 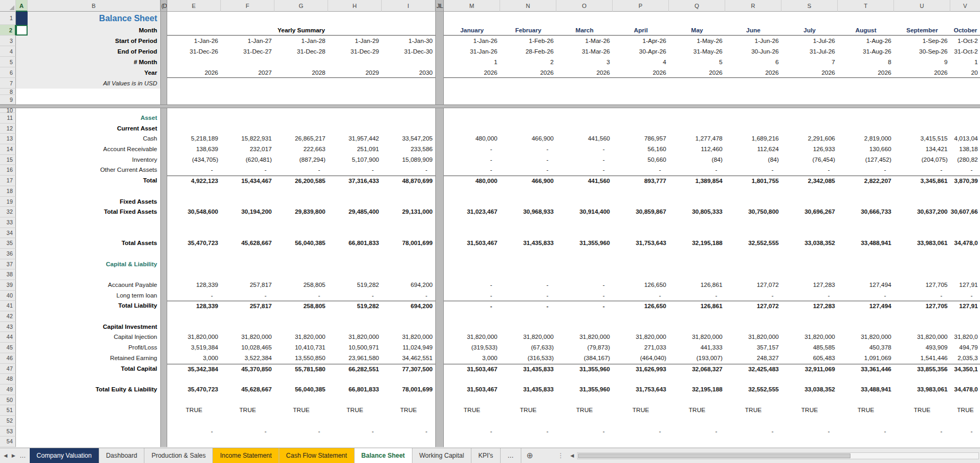 What do you see at coordinates (810, 223) in the screenshot?
I see `cell-S33` at bounding box center [810, 223].